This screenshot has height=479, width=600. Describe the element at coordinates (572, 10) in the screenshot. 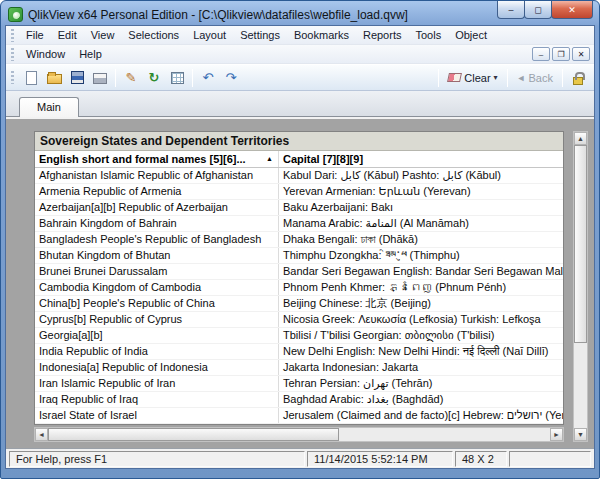

I see `close-button: ✕` at that location.